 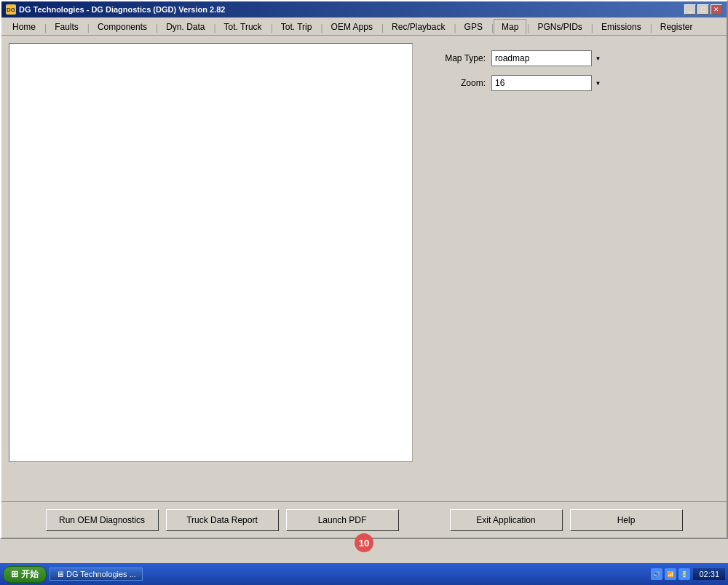 What do you see at coordinates (185, 27) in the screenshot?
I see `tab-dyn-data: Dyn. Data` at bounding box center [185, 27].